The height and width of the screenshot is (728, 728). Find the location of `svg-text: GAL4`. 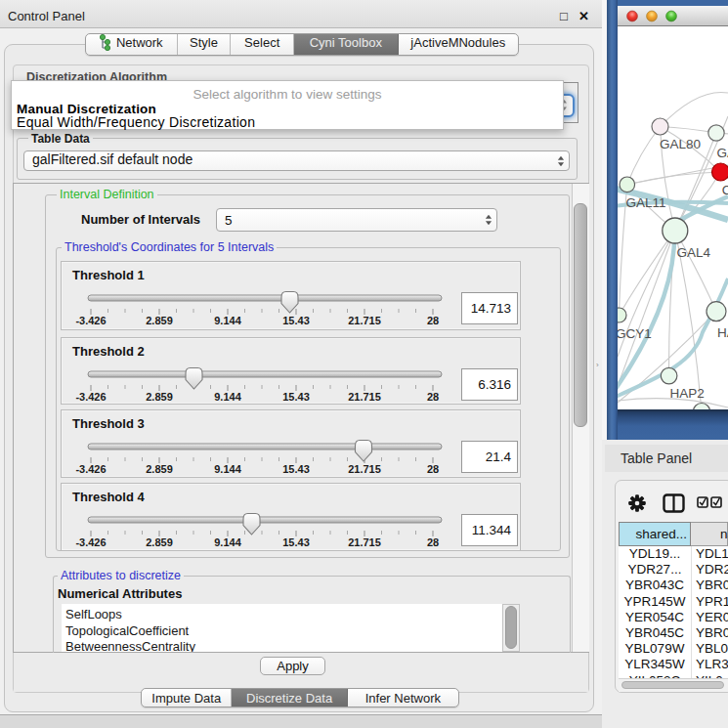

svg-text: GAL4 is located at coordinates (694, 252).